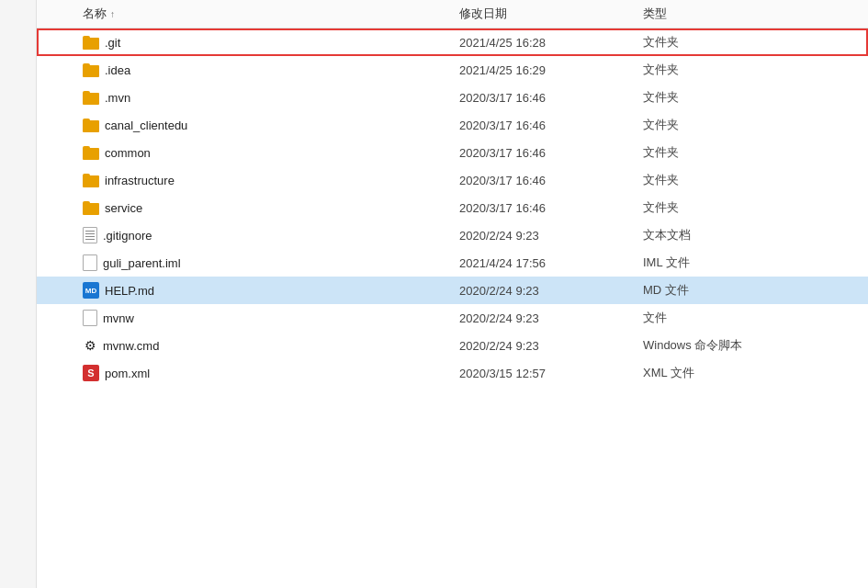 The width and height of the screenshot is (868, 588). Describe the element at coordinates (248, 208) in the screenshot. I see `file-name-cell: service` at that location.